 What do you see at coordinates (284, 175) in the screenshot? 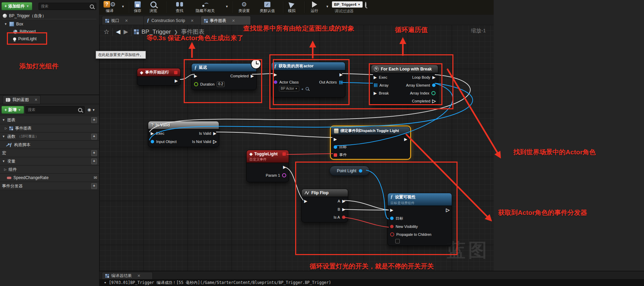
I see `wildcard-pin` at bounding box center [284, 175].